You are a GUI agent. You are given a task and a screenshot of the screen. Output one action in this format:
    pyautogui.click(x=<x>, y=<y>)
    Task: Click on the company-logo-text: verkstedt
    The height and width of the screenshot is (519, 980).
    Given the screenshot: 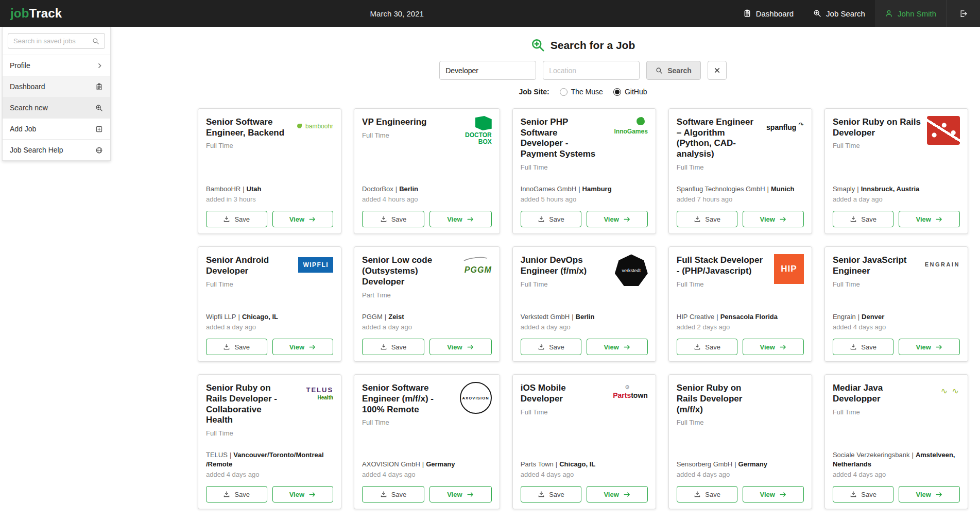 What is the action you would take?
    pyautogui.click(x=631, y=271)
    